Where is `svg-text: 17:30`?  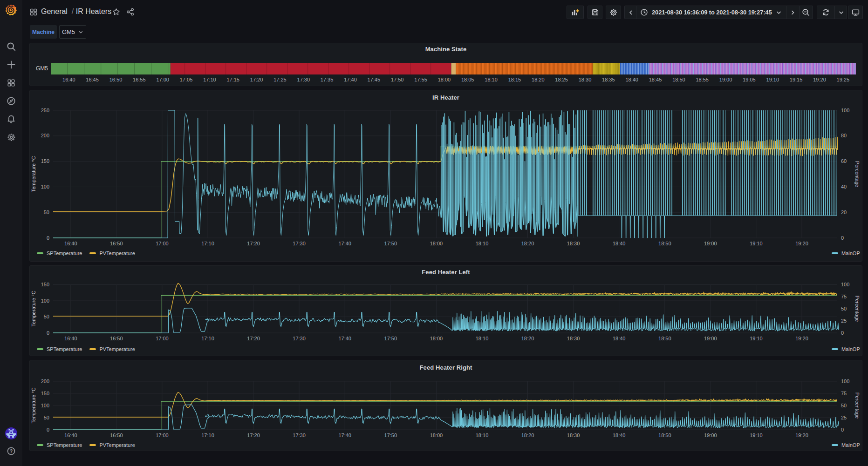 svg-text: 17:30 is located at coordinates (299, 435).